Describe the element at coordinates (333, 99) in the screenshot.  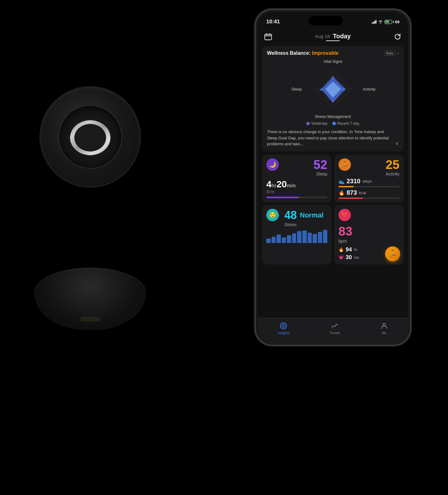
I see `wellness-card: Wellness Balance: Improvable Beta › Vita…` at that location.